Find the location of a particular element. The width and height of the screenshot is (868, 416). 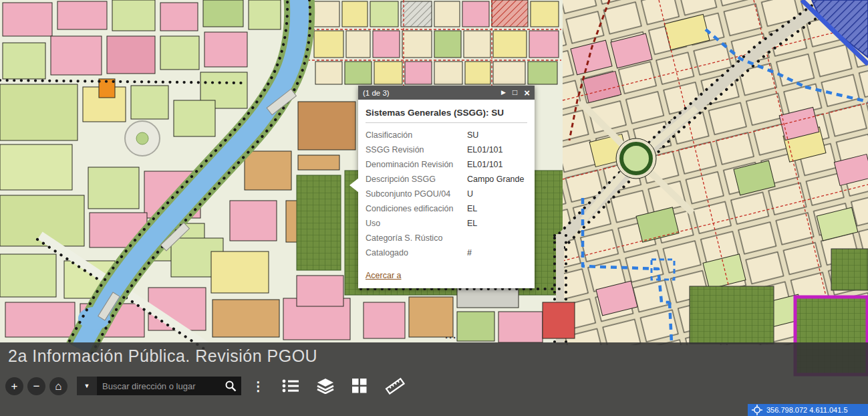

home-button: ⌂ is located at coordinates (59, 387).